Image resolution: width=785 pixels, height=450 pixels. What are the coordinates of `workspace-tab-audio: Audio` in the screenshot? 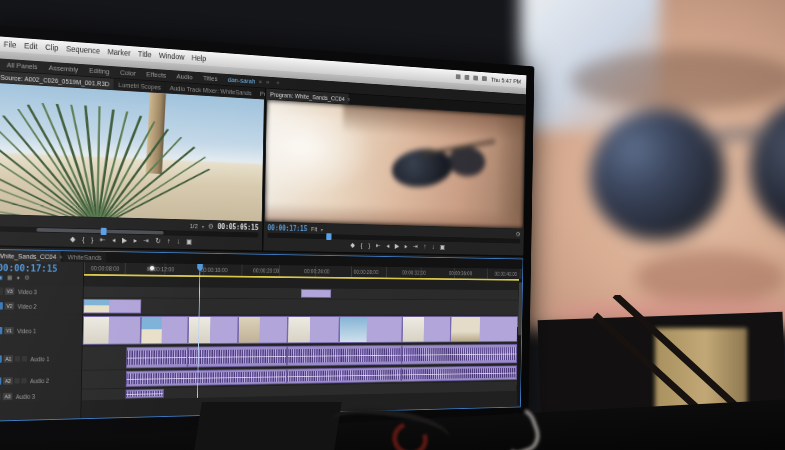 It's located at (185, 77).